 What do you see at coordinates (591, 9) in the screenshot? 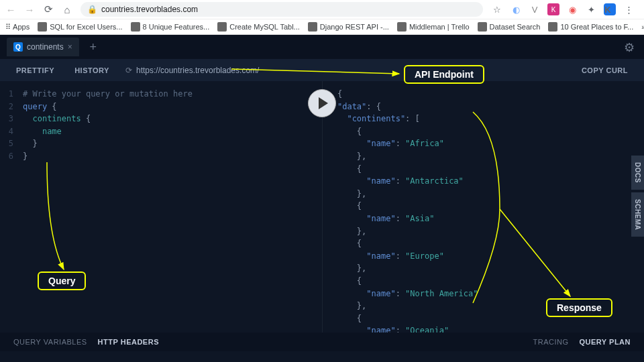
I see `puzzle-icon: ✦` at bounding box center [591, 9].